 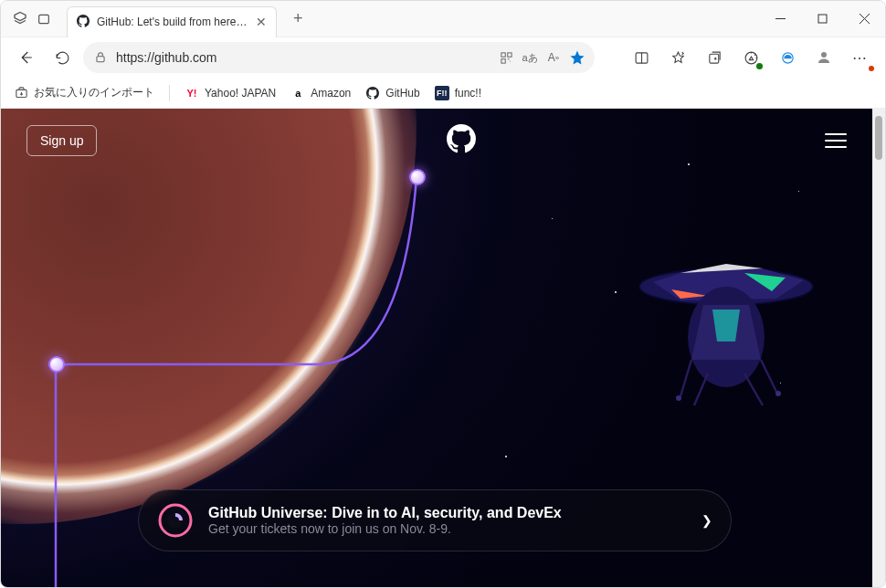 I want to click on bookmark-label: お気に入りのインポート, so click(x=94, y=93).